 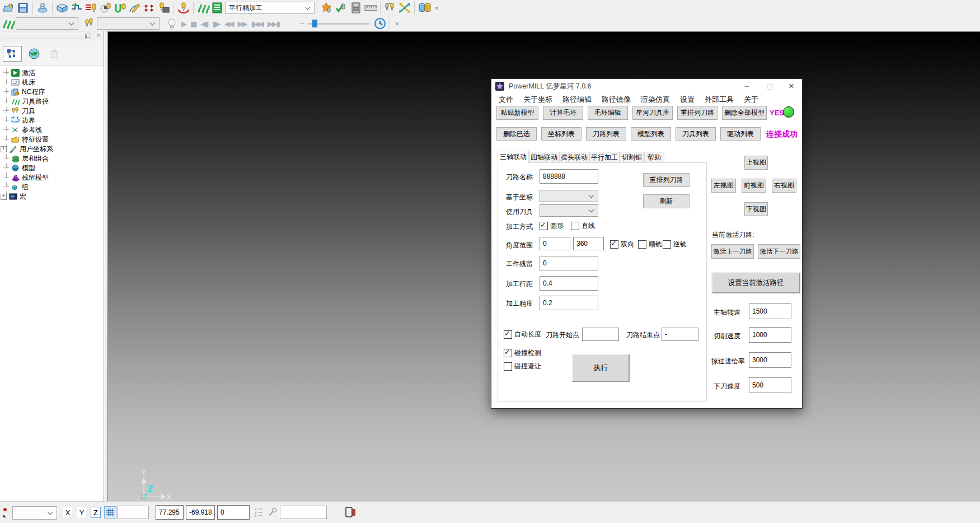 I want to click on tree-item-levels-sets: 层和组合, so click(x=26, y=158).